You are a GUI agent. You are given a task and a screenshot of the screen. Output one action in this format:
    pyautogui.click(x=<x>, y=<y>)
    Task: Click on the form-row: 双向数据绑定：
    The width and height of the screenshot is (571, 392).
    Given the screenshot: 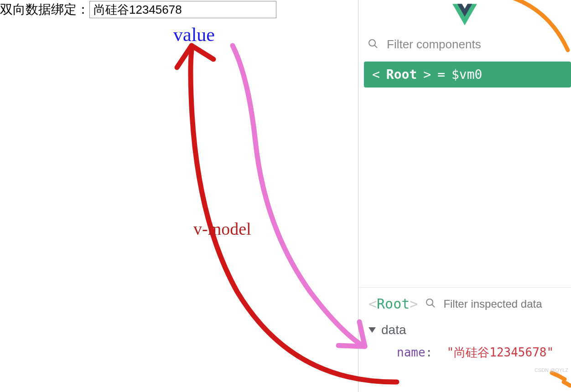 What is the action you would take?
    pyautogui.click(x=179, y=9)
    